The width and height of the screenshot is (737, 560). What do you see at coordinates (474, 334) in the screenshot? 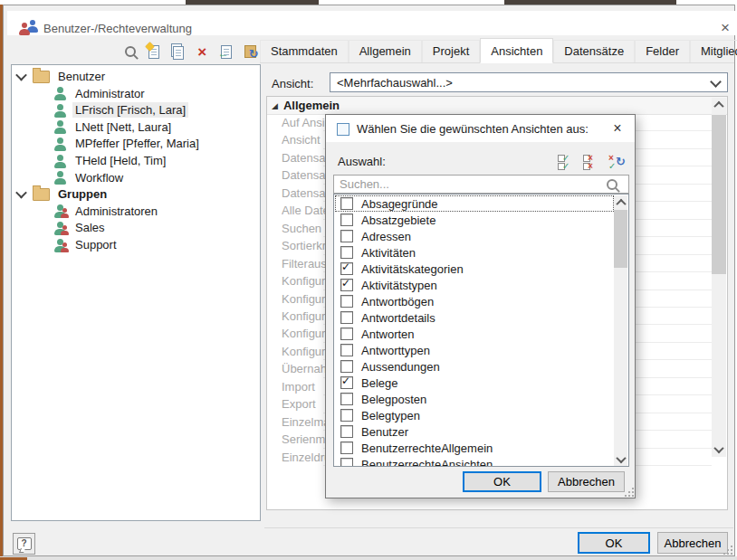
I see `view-list-item-antworten: Antworten` at bounding box center [474, 334].